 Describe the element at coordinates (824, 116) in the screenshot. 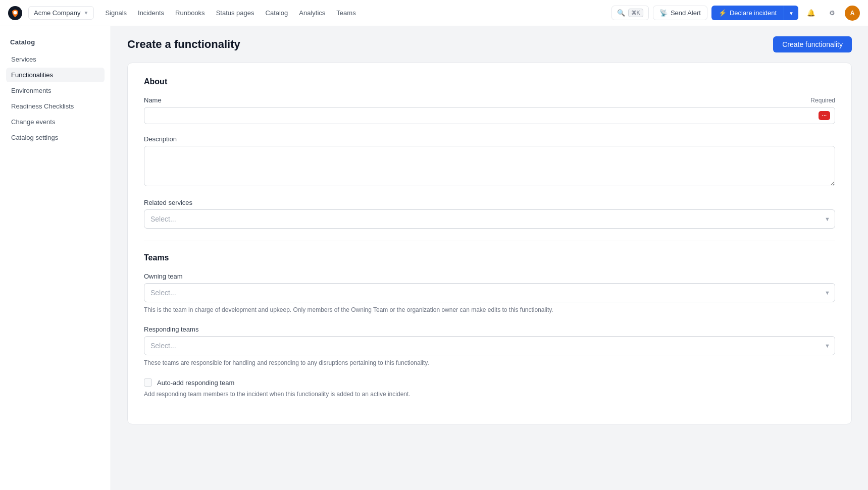

I see `name-error-badge: ···` at that location.